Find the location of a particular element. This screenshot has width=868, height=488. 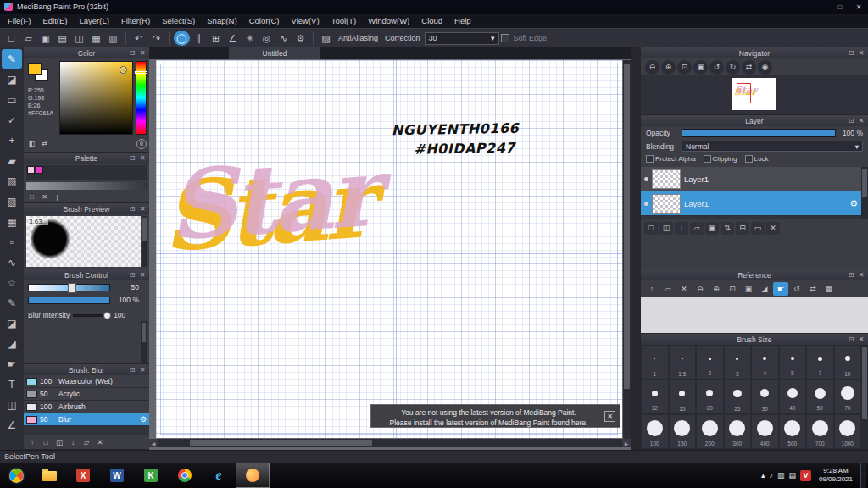

brush-size-30: 30 is located at coordinates (765, 396).